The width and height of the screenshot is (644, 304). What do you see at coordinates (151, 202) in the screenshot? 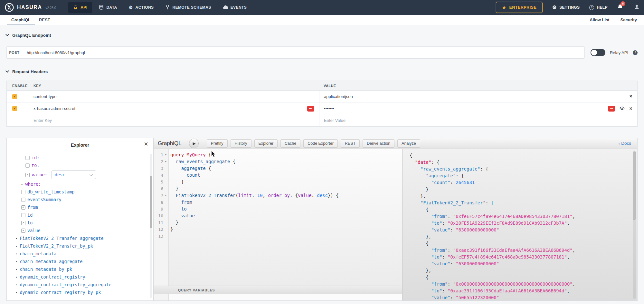
I see `explorer-scrollbar-thumb` at bounding box center [151, 202].